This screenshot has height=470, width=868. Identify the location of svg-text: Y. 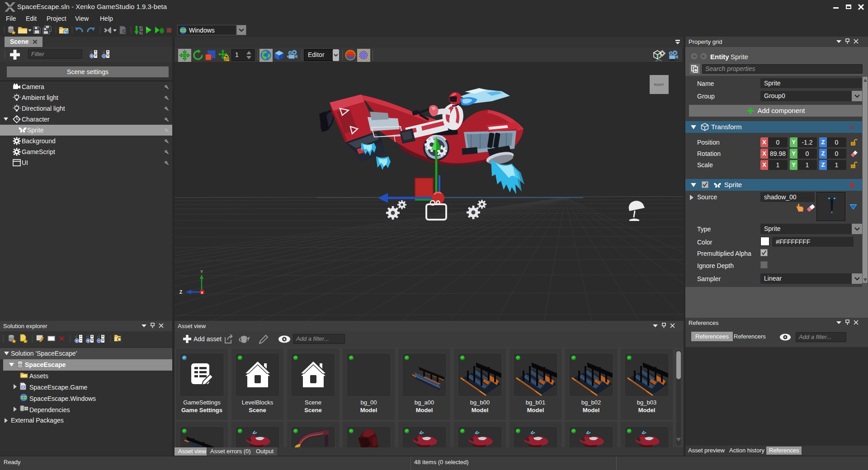
(202, 272).